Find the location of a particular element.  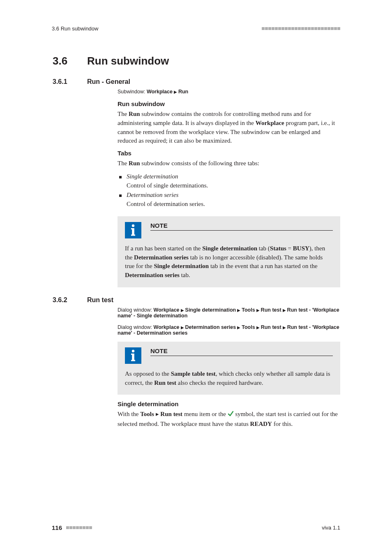

text: tab in the event that a run has started … is located at coordinates (263, 266).